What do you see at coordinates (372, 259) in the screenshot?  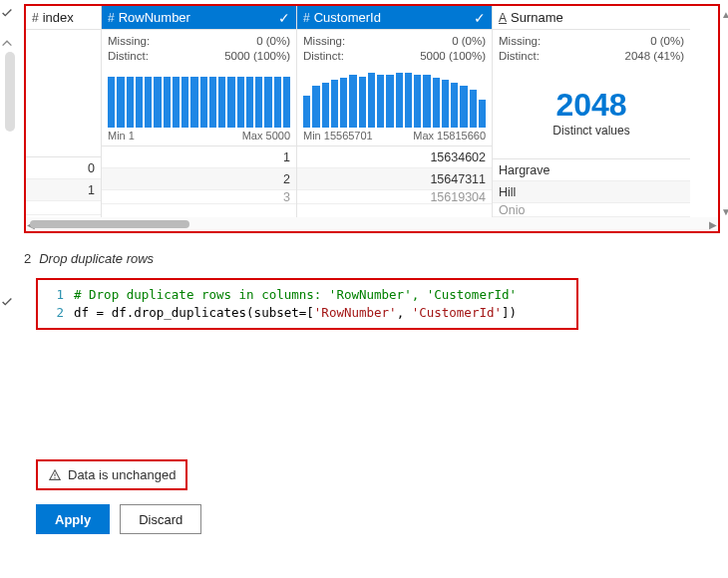 I see `step-header: 2 Drop duplicate rows` at bounding box center [372, 259].